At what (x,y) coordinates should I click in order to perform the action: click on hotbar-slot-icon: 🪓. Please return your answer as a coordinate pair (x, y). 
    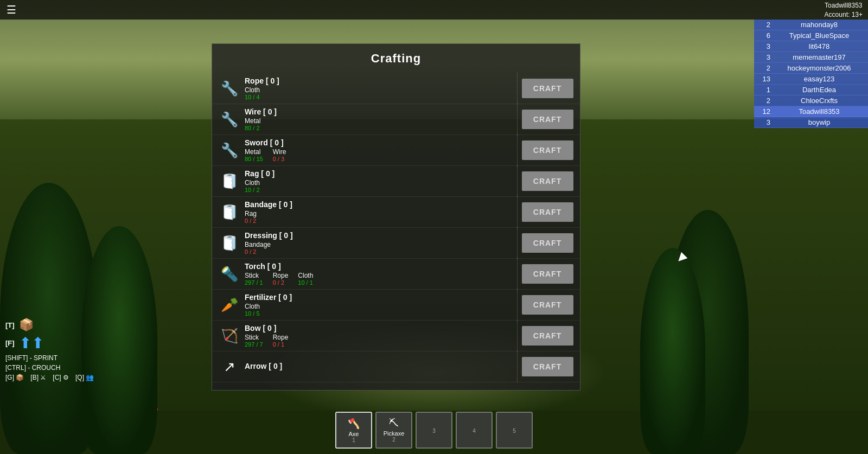
    Looking at the image, I should click on (354, 424).